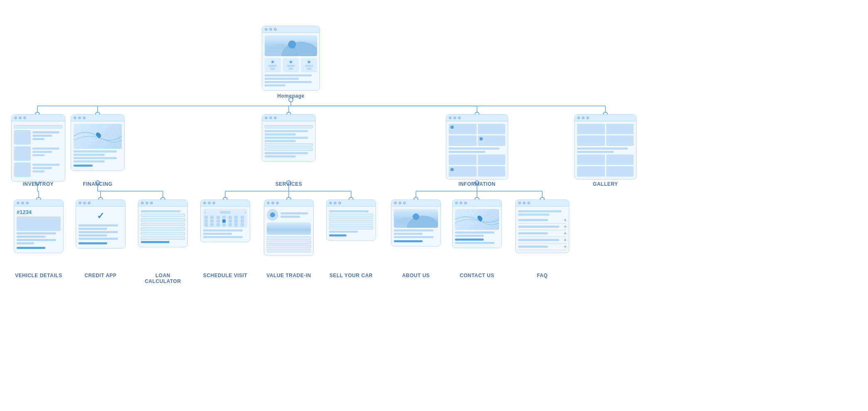 The height and width of the screenshot is (411, 868). I want to click on sell-your-car-titlebar, so click(351, 203).